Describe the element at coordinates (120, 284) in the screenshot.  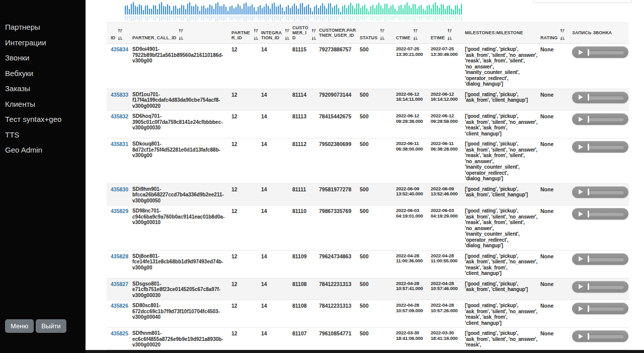
I see `call-id-link: 435827` at that location.